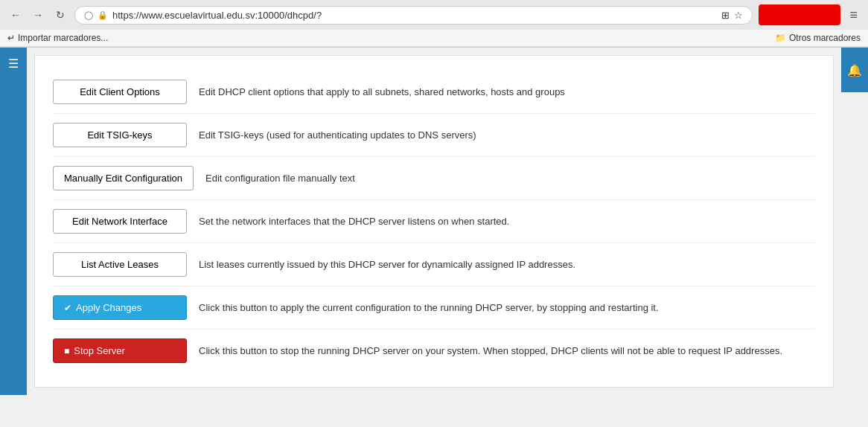  Describe the element at coordinates (511, 179) in the screenshot. I see `manually-edit-config-description: Edit configuration file manually text` at that location.